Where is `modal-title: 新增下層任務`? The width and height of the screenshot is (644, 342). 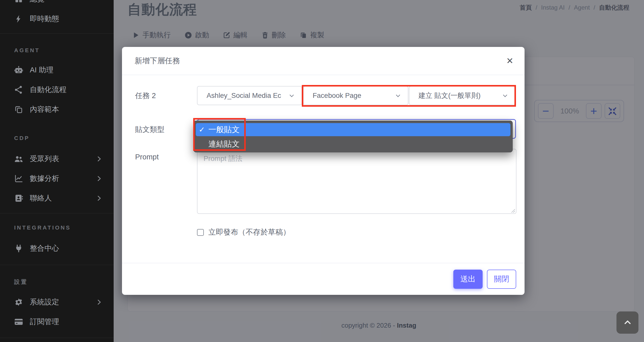 modal-title: 新增下層任務 is located at coordinates (157, 61).